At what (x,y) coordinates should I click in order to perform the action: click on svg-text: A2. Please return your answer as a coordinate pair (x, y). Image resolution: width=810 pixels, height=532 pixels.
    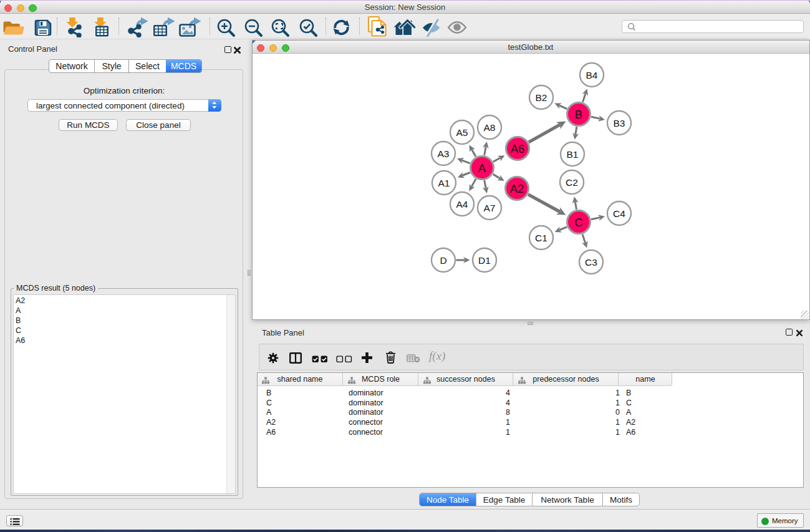
    Looking at the image, I should click on (516, 188).